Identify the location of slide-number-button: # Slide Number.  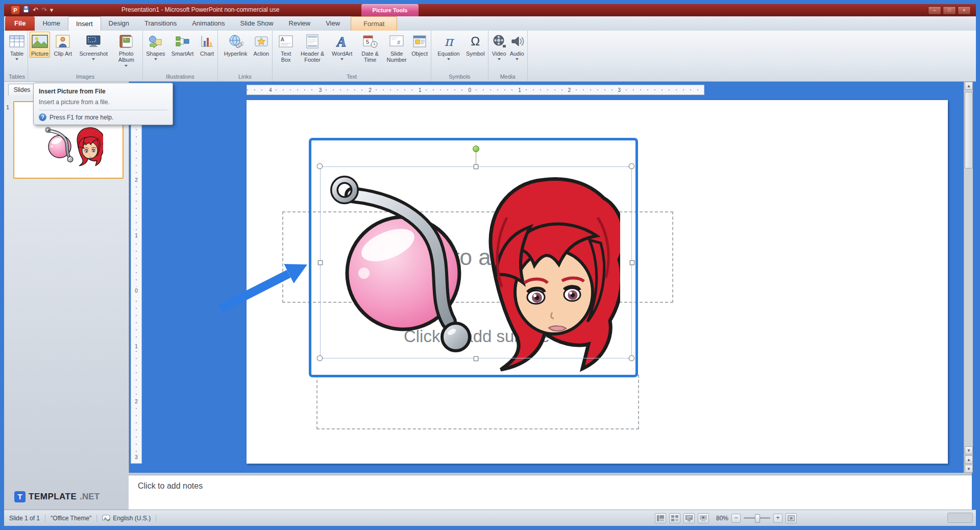
(397, 48).